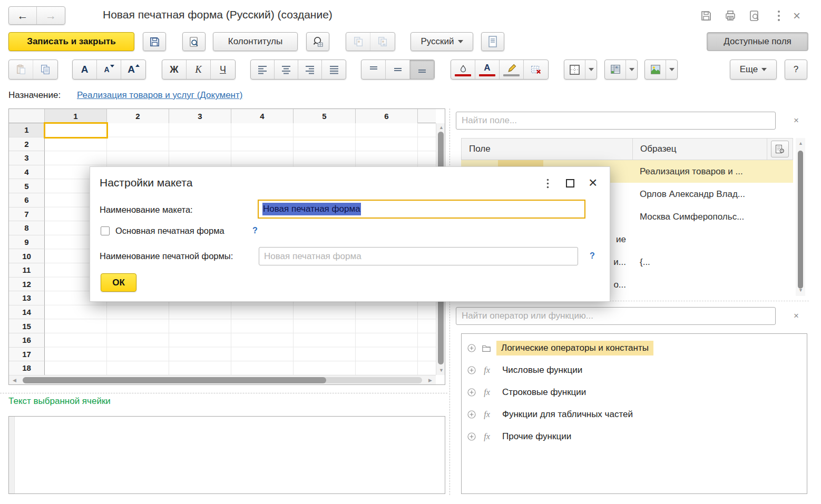  What do you see at coordinates (27, 144) in the screenshot?
I see `grid-row-header: 2` at bounding box center [27, 144].